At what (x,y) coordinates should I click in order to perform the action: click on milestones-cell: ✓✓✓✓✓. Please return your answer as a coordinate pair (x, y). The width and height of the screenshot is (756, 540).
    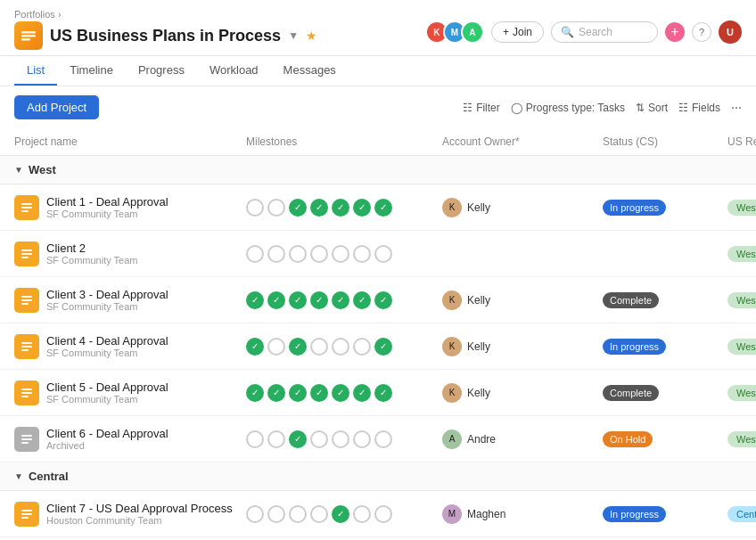
    Looking at the image, I should click on (344, 208).